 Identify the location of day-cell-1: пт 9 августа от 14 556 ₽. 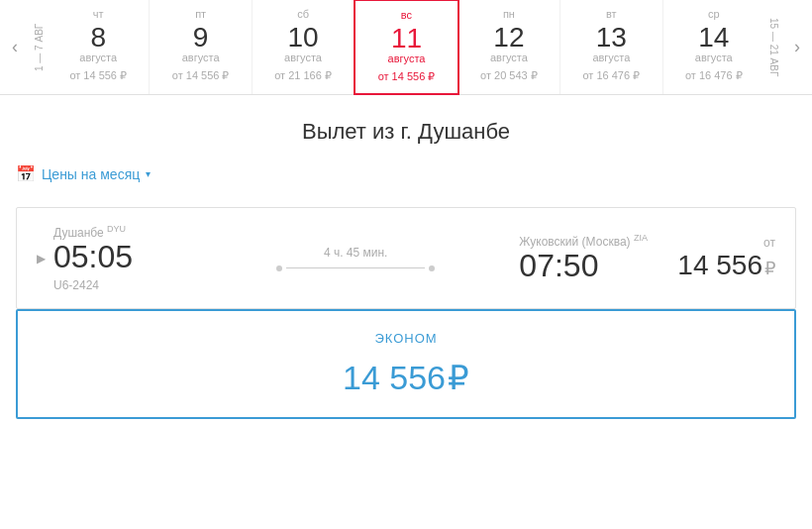
(200, 48).